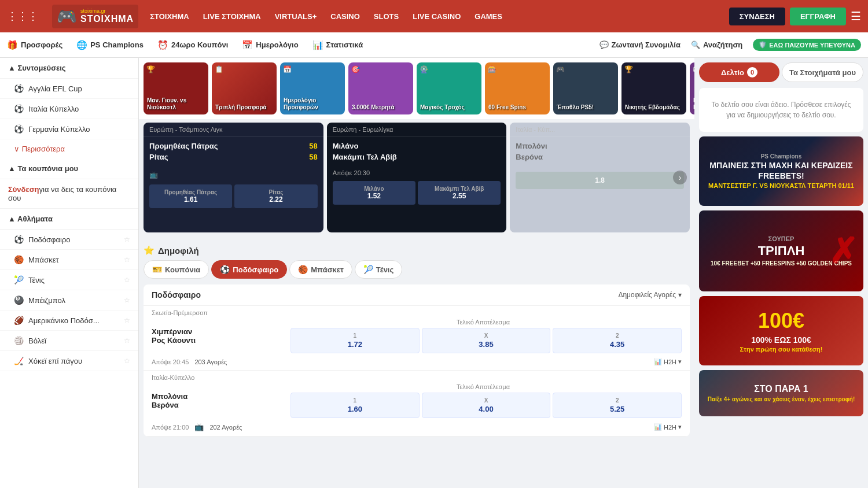 Image resolution: width=868 pixels, height=488 pixels. What do you see at coordinates (275, 197) in the screenshot?
I see `live-odd2-0: Ρίτας 2.22` at bounding box center [275, 197].